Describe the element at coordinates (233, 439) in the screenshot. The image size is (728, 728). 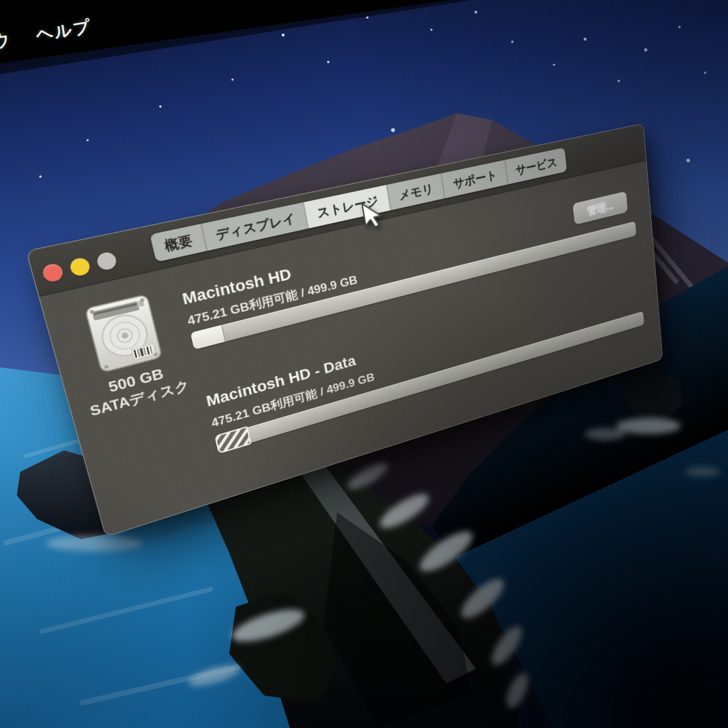
I see `used-segment-hatched` at that location.